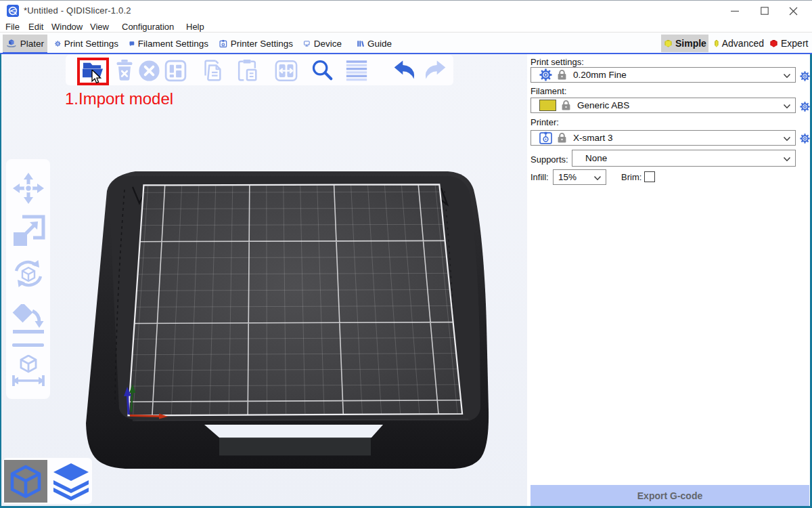 The width and height of the screenshot is (812, 508). Describe the element at coordinates (663, 106) in the screenshot. I see `filament-combo: Generic ABS` at that location.